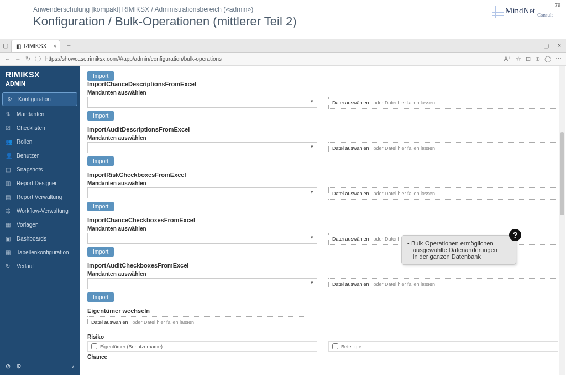 This screenshot has width=566, height=392. I want to click on profile-icon: ◯, so click(548, 59).